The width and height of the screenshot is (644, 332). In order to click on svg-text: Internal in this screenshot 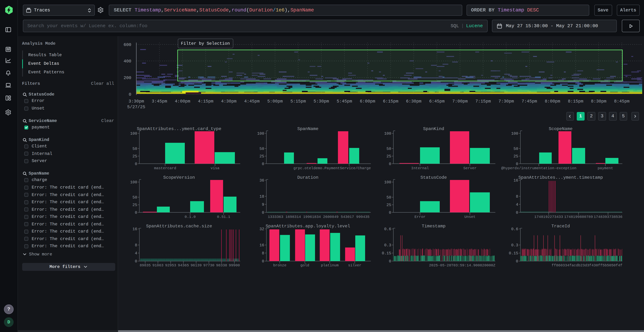, I will do `click(420, 168)`.